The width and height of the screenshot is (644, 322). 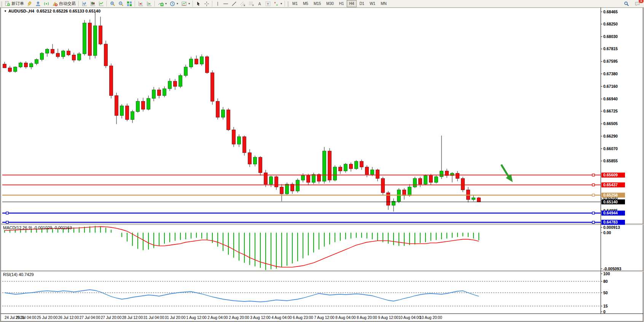 What do you see at coordinates (260, 4) in the screenshot?
I see `text-a-icon: A` at bounding box center [260, 4].